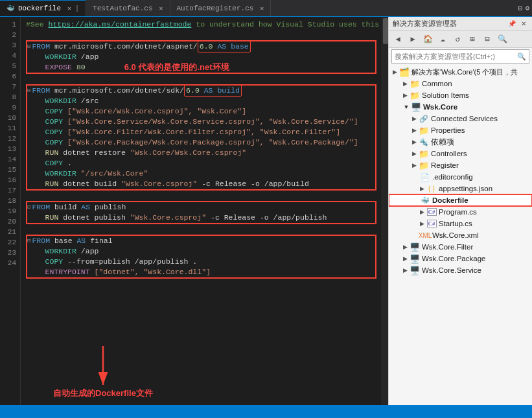 This screenshot has width=532, height=418. What do you see at coordinates (460, 224) in the screenshot?
I see `tree-item-startupcs: ▶ C# Startup.cs` at bounding box center [460, 224].